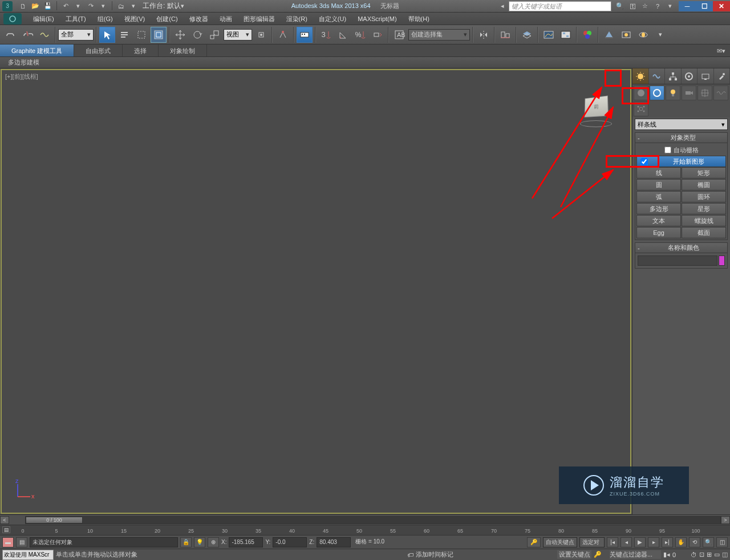 Image resolution: width=730 pixels, height=560 pixels. I want to click on track-bar: ▤ 05101520253035404550556065707580859095…, so click(365, 530).